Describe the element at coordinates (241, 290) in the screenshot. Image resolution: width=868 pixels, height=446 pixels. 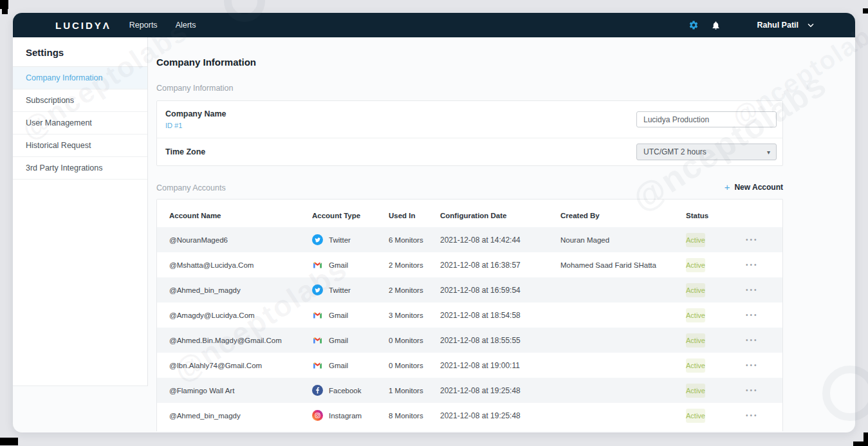
I see `account-name: @Ahmed_bin_magdy` at that location.